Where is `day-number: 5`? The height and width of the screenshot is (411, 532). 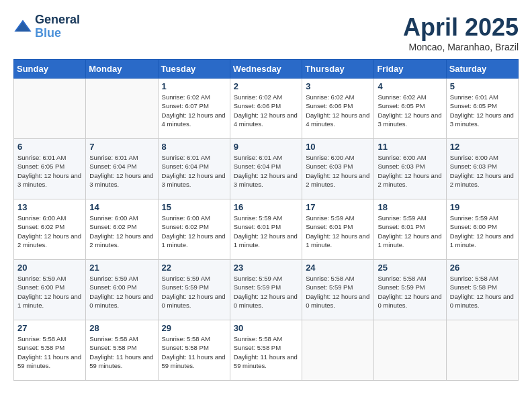
day-number: 5 is located at coordinates (482, 86).